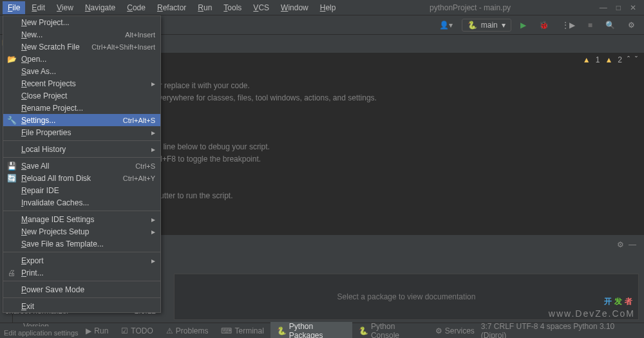 This screenshot has width=644, height=338. I want to click on reload-icon: 🔄, so click(12, 178).